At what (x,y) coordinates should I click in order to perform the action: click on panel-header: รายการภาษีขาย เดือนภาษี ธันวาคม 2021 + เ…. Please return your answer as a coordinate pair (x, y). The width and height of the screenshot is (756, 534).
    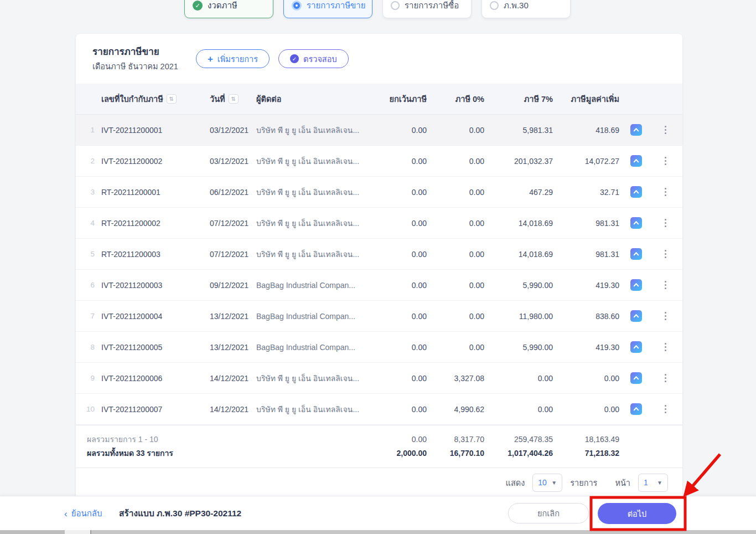
    Looking at the image, I should click on (379, 59).